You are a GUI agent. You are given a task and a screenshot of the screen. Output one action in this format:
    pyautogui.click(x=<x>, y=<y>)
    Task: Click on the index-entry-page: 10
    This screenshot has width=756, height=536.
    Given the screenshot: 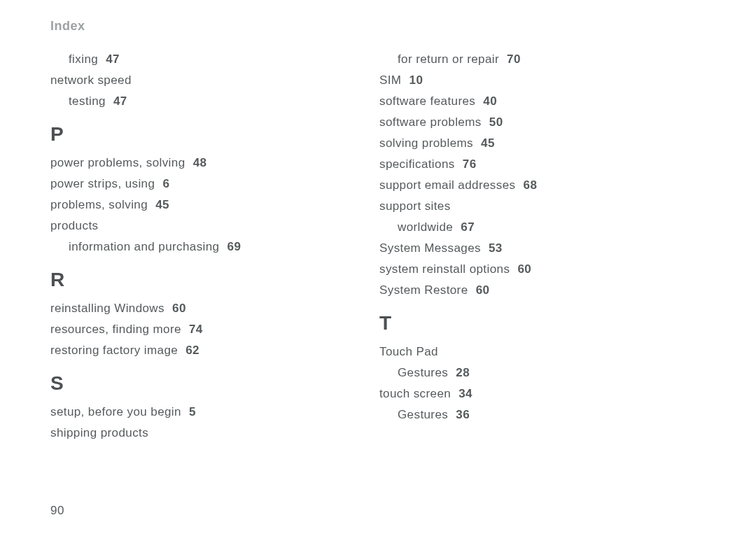 What is the action you would take?
    pyautogui.click(x=412, y=80)
    